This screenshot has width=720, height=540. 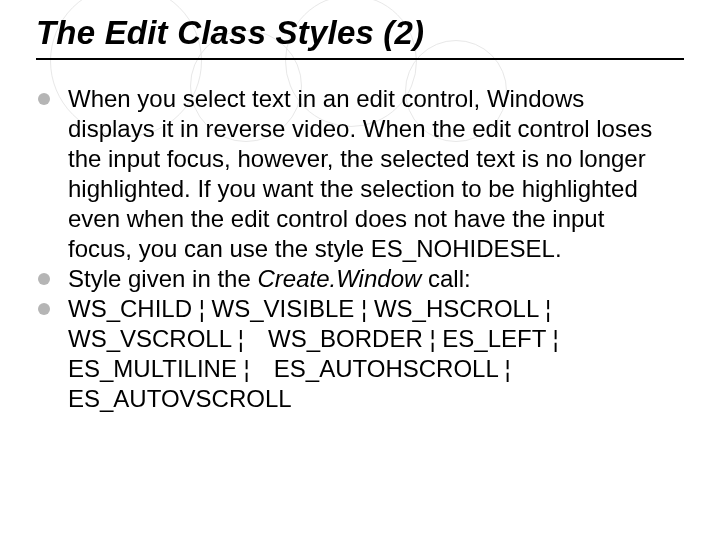 I want to click on bullet-text: WS_CHILD ¦ WS_VISIBLE ¦ WS_HSCROLL ¦ WS_…, so click(x=314, y=354).